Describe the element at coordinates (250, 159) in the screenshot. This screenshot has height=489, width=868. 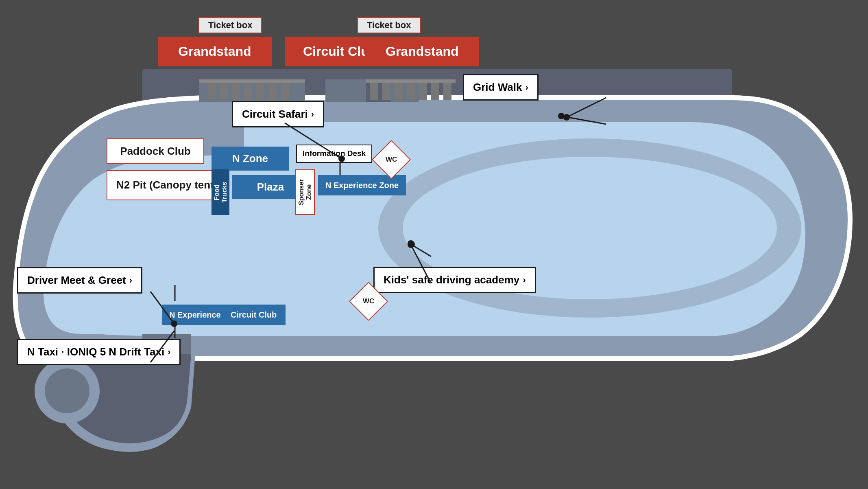
I see `n-zone-box: N Zone` at that location.